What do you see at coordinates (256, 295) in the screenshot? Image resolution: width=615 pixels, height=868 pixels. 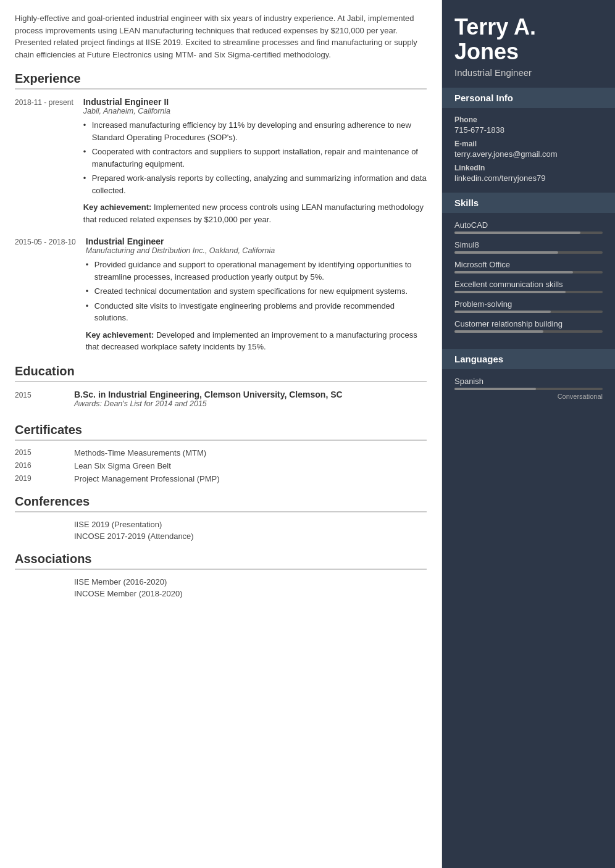 I see `experience-content-2: Industrial Engineer Manufacturing and Di…` at bounding box center [256, 295].